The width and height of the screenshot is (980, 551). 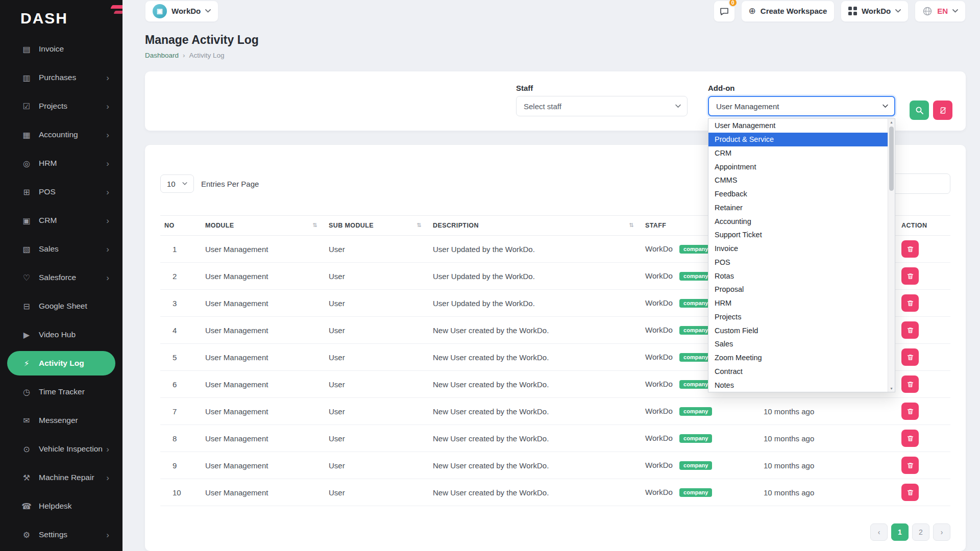 I want to click on cell-time: 10 months ago, so click(x=828, y=465).